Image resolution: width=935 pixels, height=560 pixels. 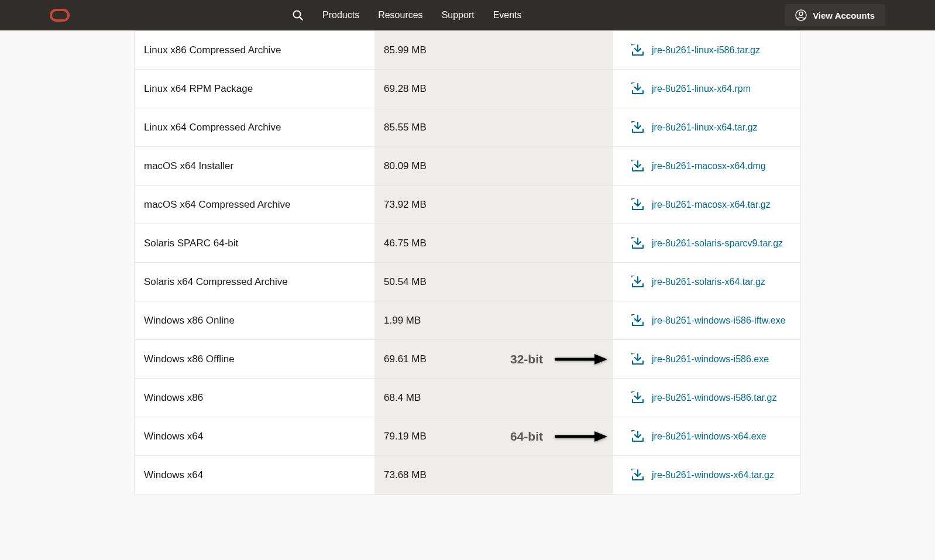 What do you see at coordinates (298, 15) in the screenshot?
I see `search-icon` at bounding box center [298, 15].